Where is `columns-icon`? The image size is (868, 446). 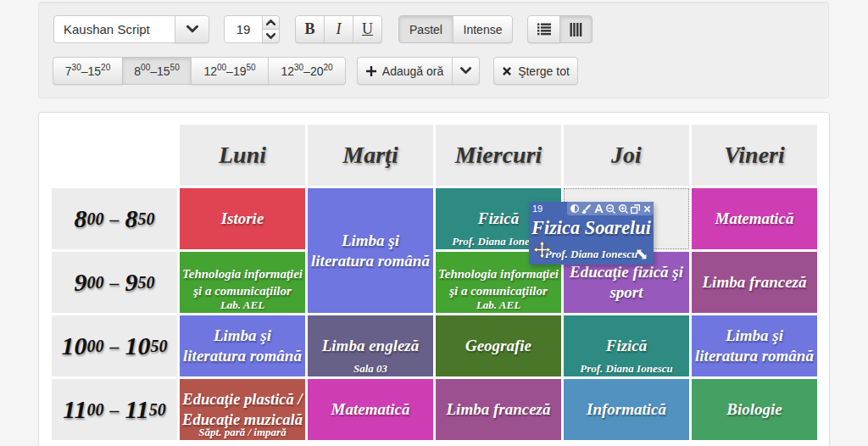
columns-icon is located at coordinates (576, 30).